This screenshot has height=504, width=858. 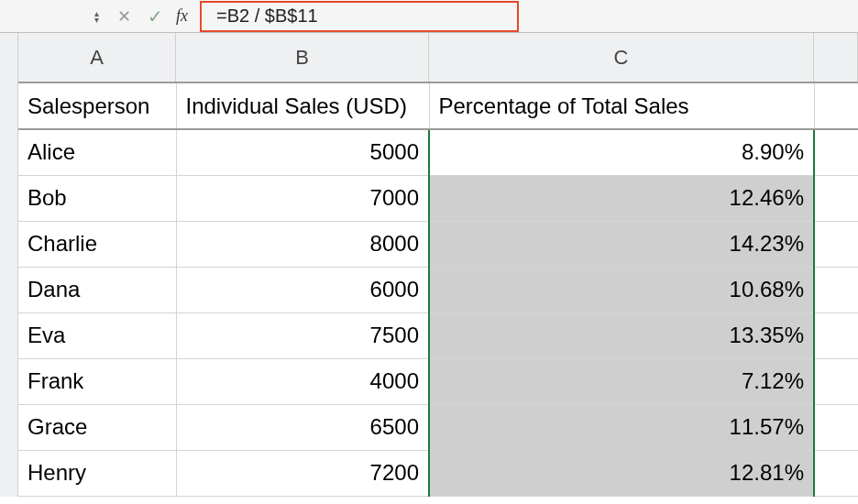 I want to click on cell: 7200, so click(x=302, y=473).